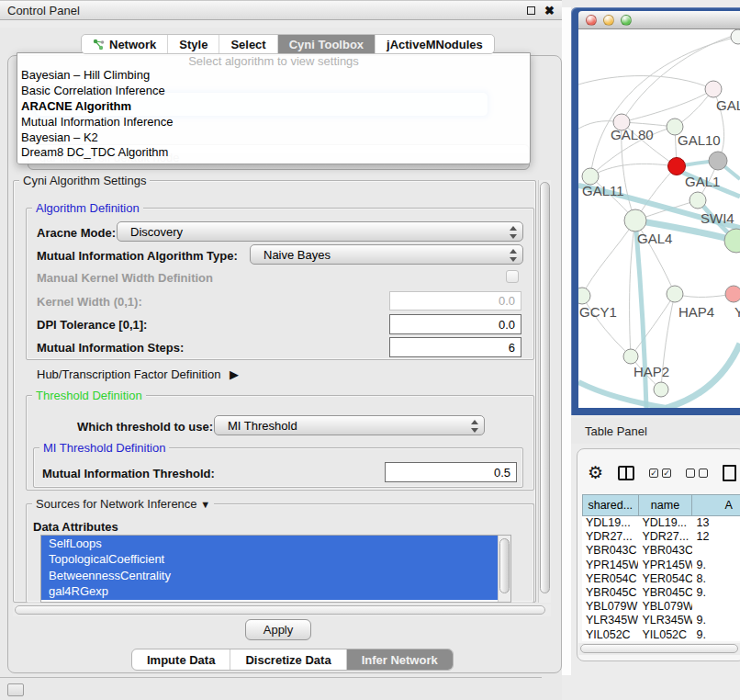 The height and width of the screenshot is (700, 740). What do you see at coordinates (275, 569) in the screenshot?
I see `data-attributes-list: SelfLoopsTopologicalCoefficientBetweenne…` at bounding box center [275, 569].